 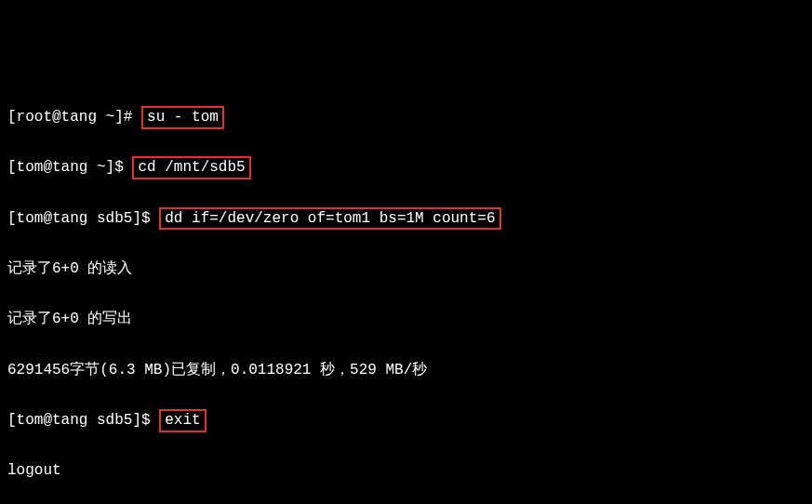 What do you see at coordinates (406, 117) in the screenshot?
I see `terminal-line: [root@tang ~]# su - tom` at bounding box center [406, 117].